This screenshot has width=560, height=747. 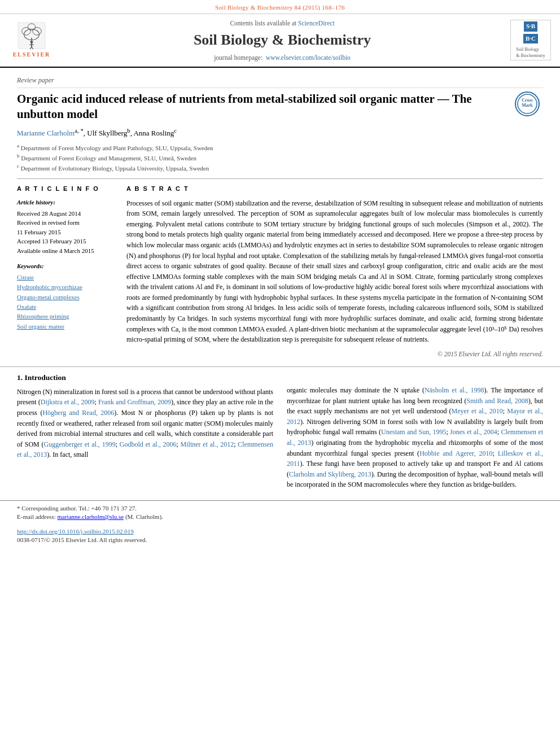 I want to click on crossmark-badge: Cross Mark, so click(x=529, y=106).